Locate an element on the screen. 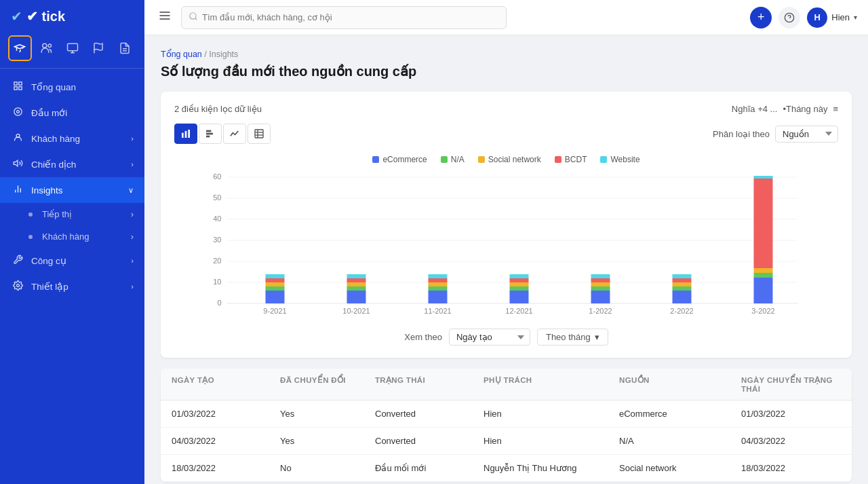 The height and width of the screenshot is (484, 868). sidebar-icon-doc is located at coordinates (125, 48).